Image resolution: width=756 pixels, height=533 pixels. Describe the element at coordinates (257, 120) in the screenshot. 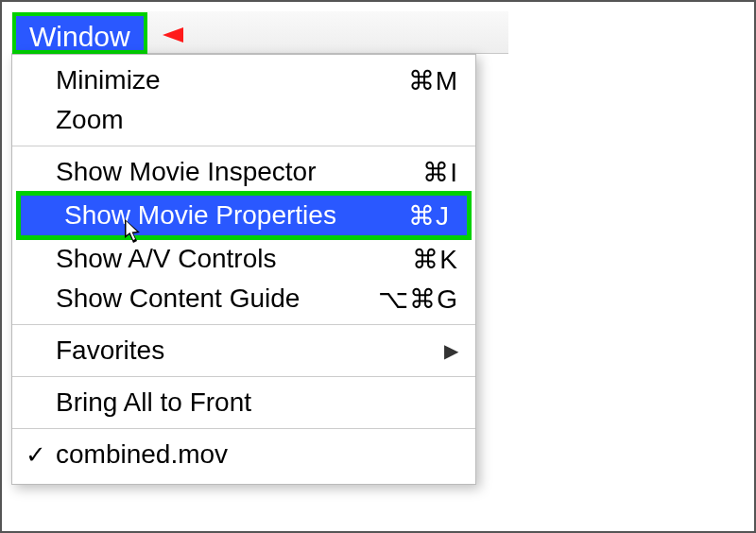

I see `menu-item-label: Zoom` at that location.